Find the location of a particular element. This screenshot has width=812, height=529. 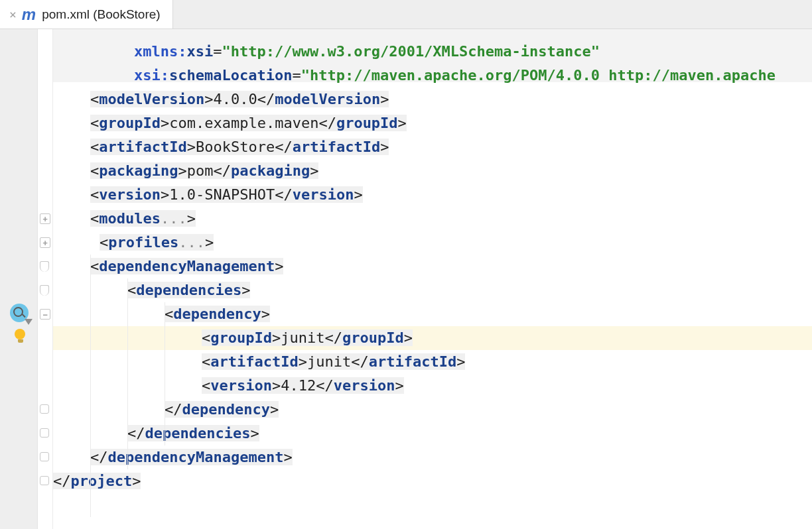

search-action-icon is located at coordinates (19, 313).